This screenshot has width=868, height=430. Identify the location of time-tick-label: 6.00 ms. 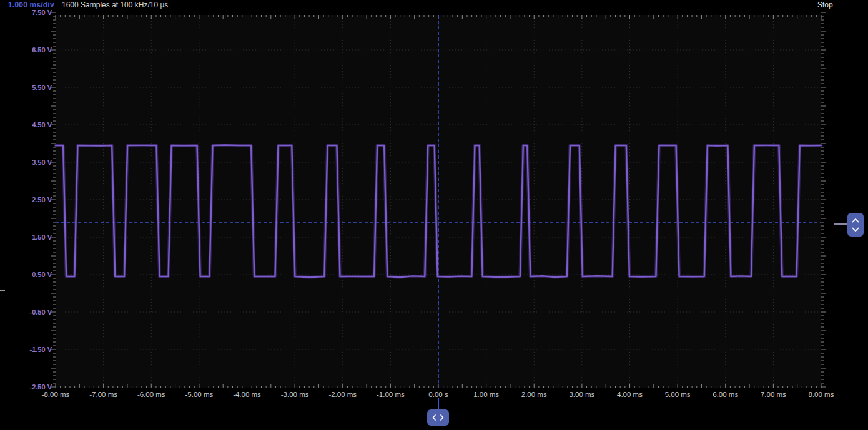
(726, 394).